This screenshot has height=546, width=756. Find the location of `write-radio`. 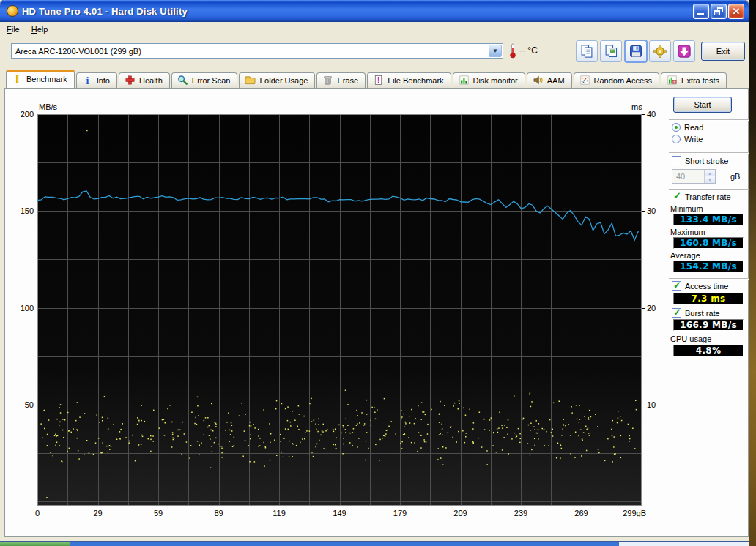

write-radio is located at coordinates (676, 139).